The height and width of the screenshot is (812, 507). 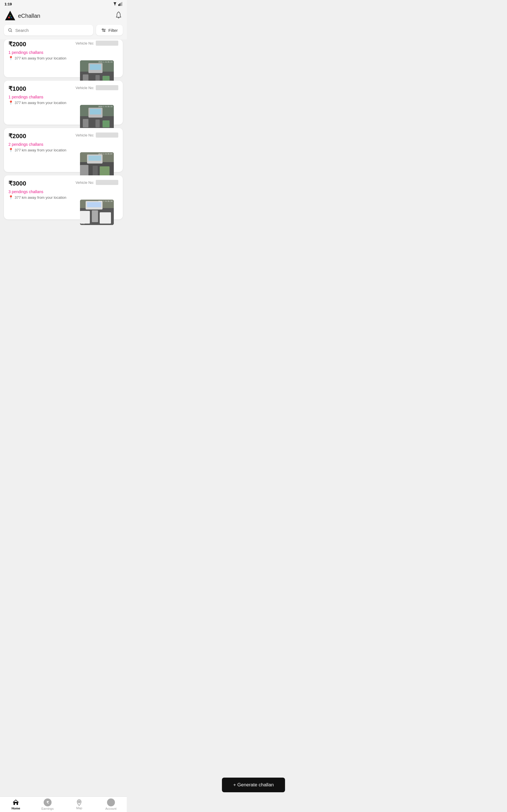 I want to click on card-amount-3: ₹3000, so click(x=17, y=184).